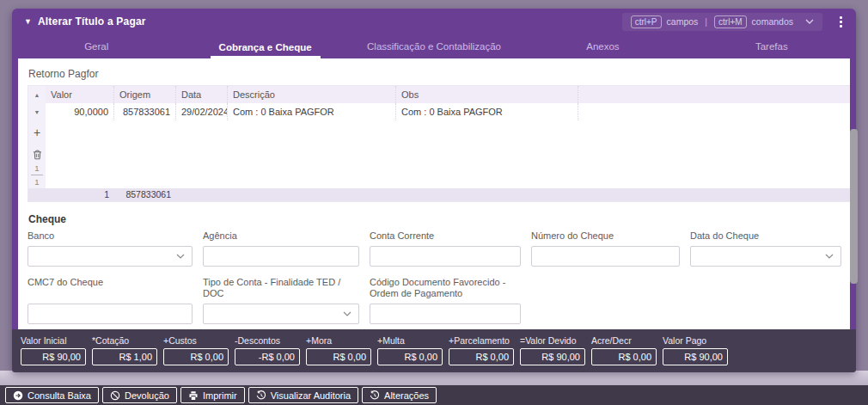 Image resolution: width=868 pixels, height=405 pixels. What do you see at coordinates (110, 301) in the screenshot?
I see `field-cmc7-do-cheque: CMC7 do Cheque` at bounding box center [110, 301].